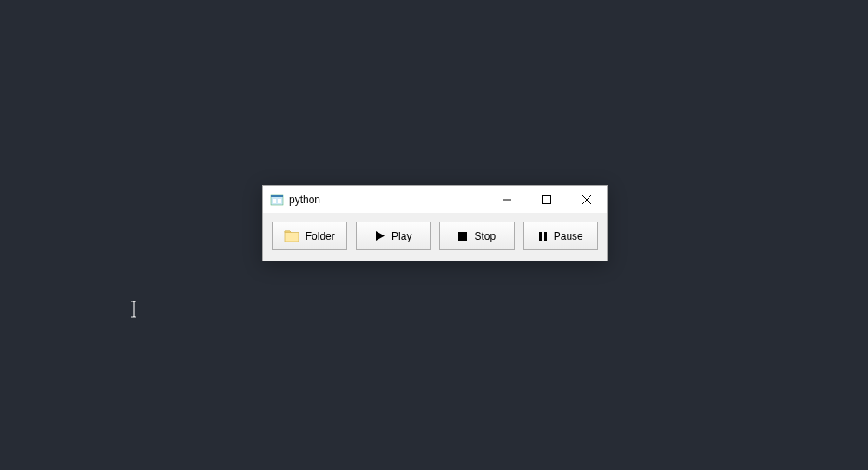 The width and height of the screenshot is (868, 470). Describe the element at coordinates (507, 200) in the screenshot. I see `minimize-button` at that location.